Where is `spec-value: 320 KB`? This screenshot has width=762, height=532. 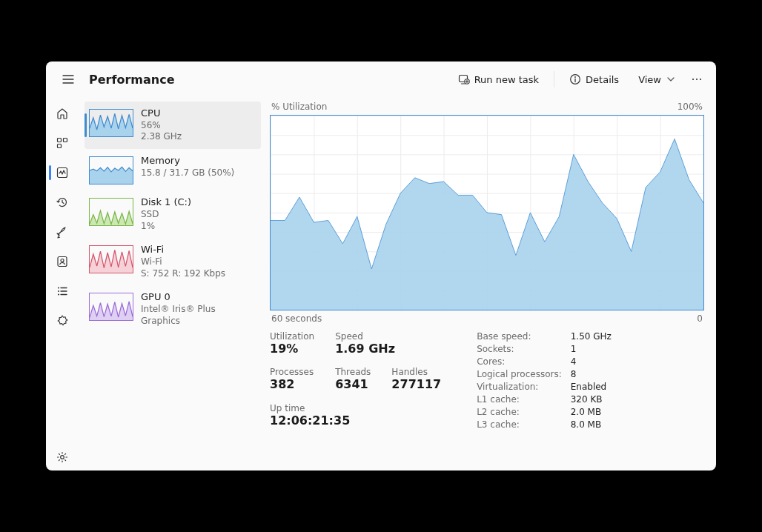 spec-value: 320 KB is located at coordinates (592, 399).